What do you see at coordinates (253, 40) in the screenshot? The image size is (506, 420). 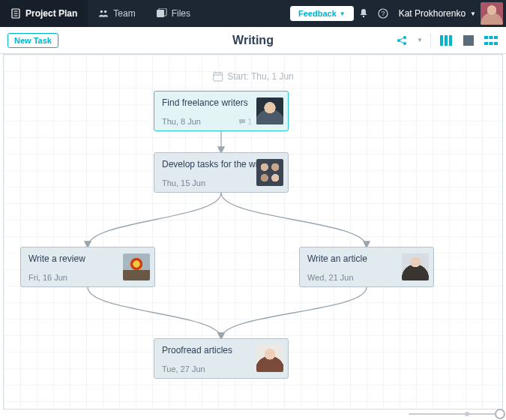 I see `toolbar: New Task Writing ▼` at bounding box center [253, 40].